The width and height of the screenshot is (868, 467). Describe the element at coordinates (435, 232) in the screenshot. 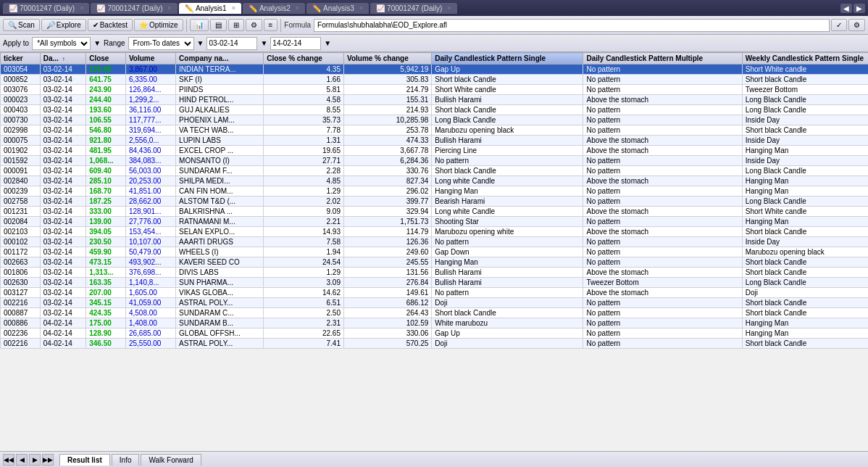

I see `table-row: 002103 03-02-14 394.05 153,454... SELAN …` at that location.